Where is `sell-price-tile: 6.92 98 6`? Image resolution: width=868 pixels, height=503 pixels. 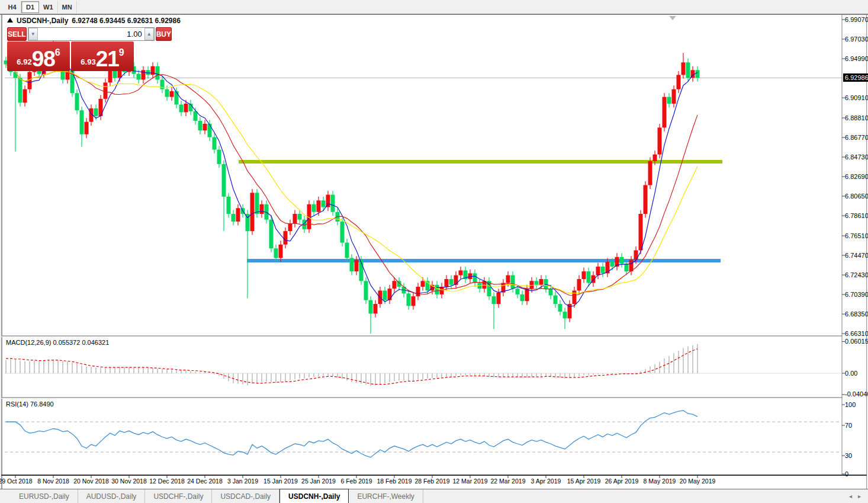
sell-price-tile: 6.92 98 6 is located at coordinates (38, 56).